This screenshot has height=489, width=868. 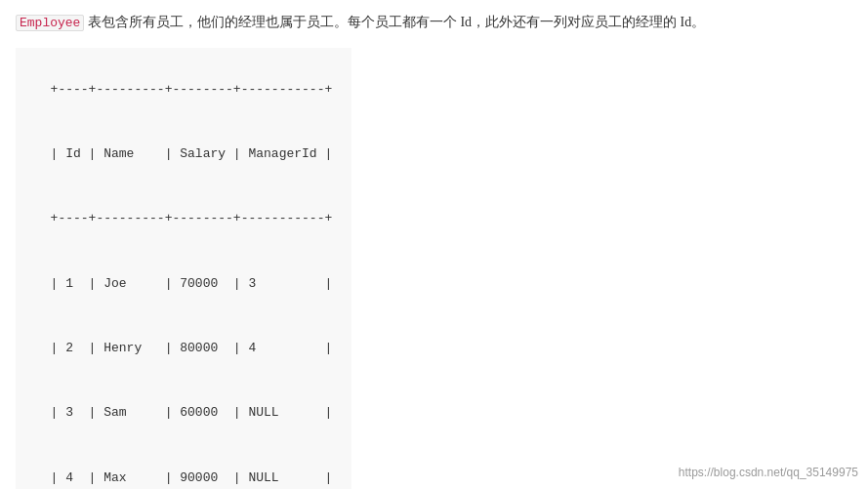 I want to click on main-table-row-1: | 1 | Joe | 70000 | 3 |, so click(x=191, y=283).